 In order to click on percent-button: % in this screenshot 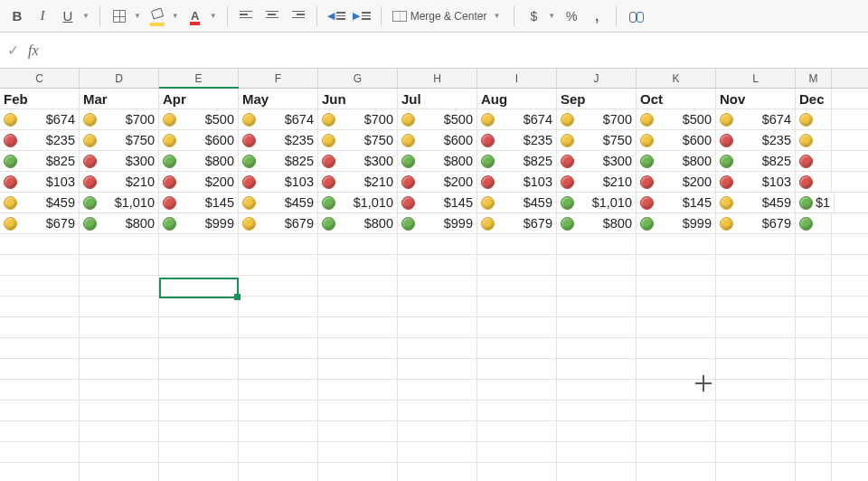, I will do `click(571, 16)`.